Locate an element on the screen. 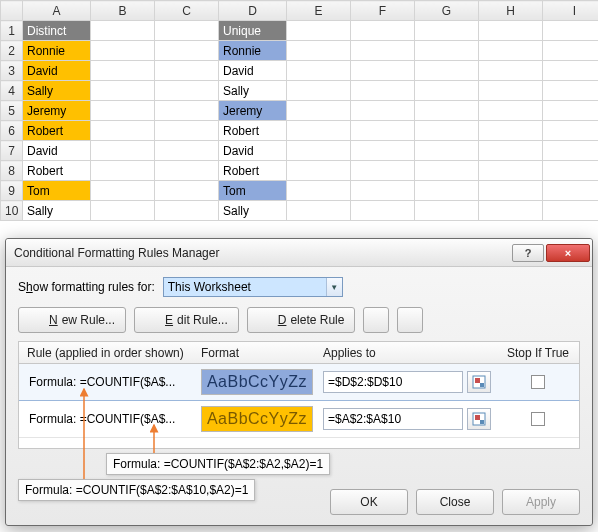 This screenshot has height=532, width=598. row-header-1: 1 is located at coordinates (12, 31).